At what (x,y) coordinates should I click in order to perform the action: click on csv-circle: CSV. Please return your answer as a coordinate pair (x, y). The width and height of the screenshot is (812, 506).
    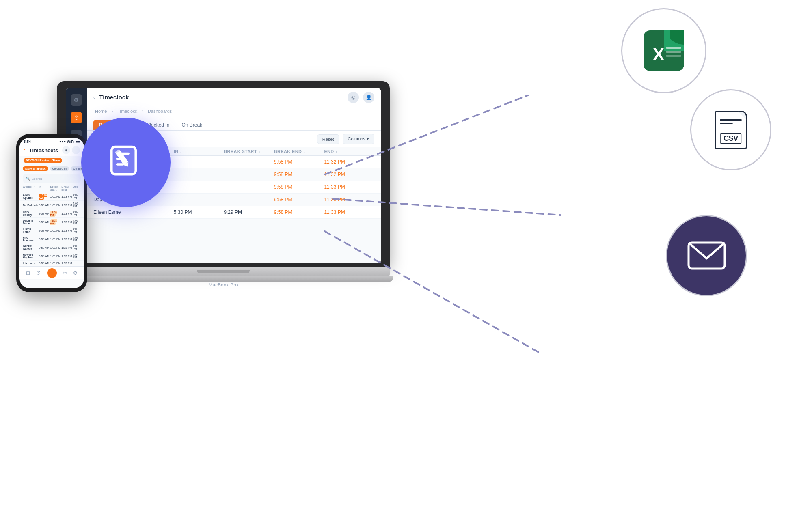
    Looking at the image, I should click on (731, 130).